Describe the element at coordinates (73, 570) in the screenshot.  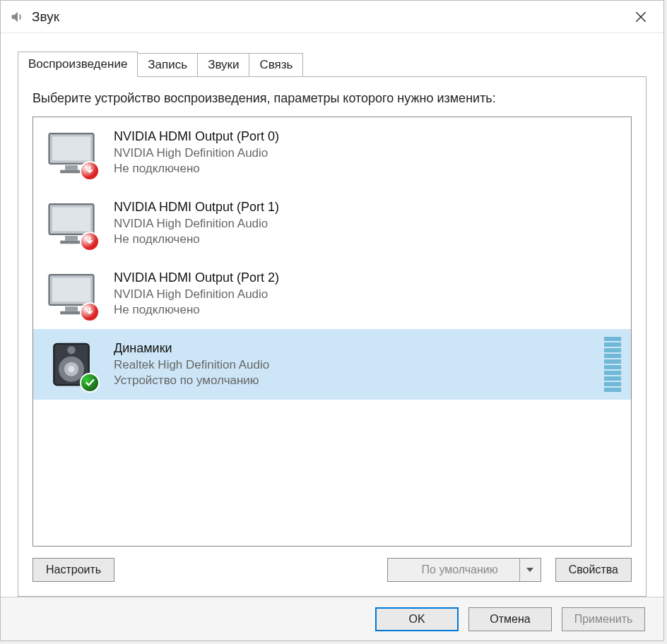
I see `configure-button: Настроить` at that location.